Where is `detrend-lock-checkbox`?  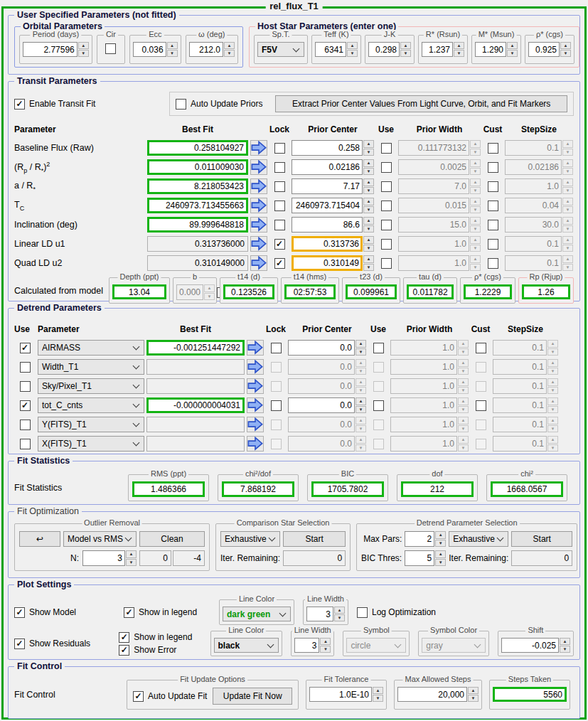 detrend-lock-checkbox is located at coordinates (276, 405).